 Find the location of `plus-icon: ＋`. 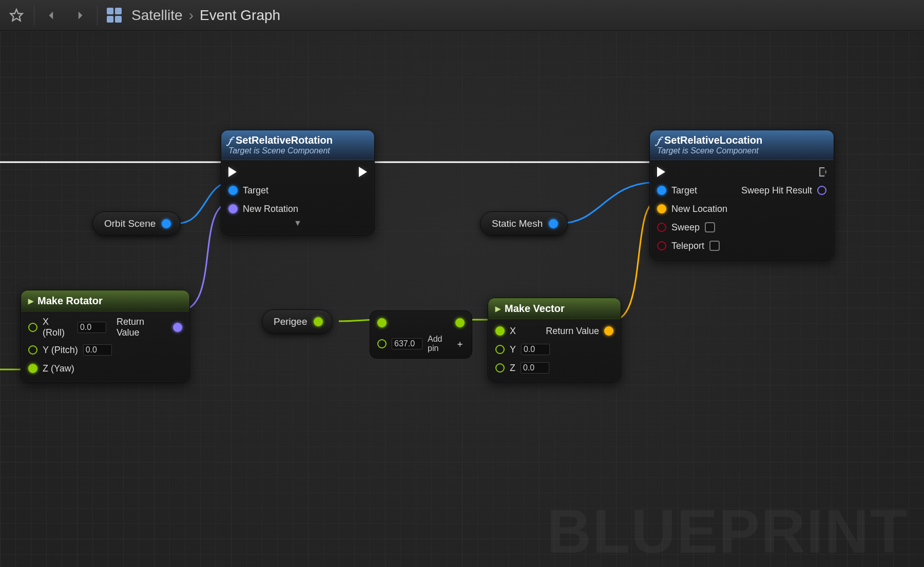

plus-icon: ＋ is located at coordinates (460, 344).